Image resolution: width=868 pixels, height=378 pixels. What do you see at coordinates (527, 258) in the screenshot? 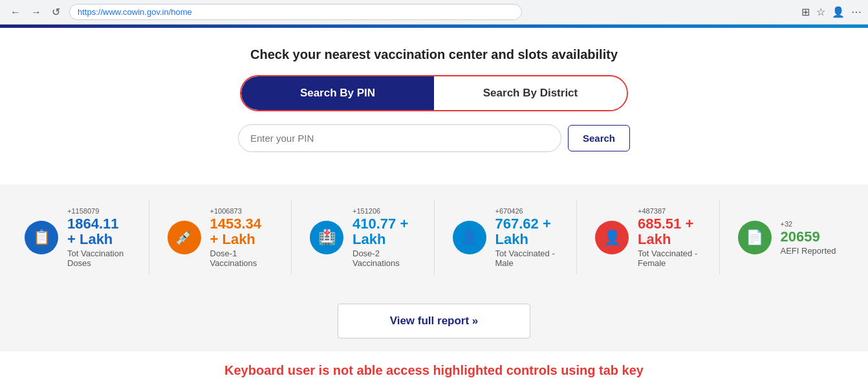
I see `stat-label: Tot Vaccinated - Male` at bounding box center [527, 258].